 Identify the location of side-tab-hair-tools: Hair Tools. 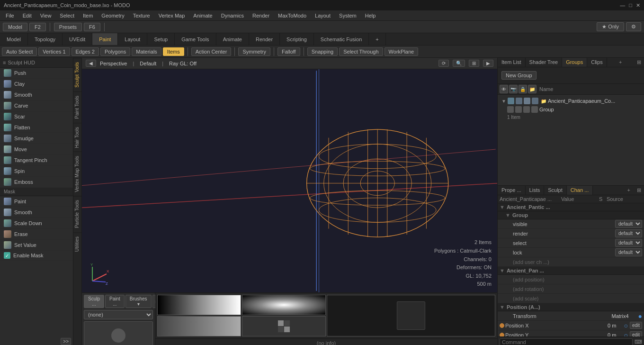
(78, 137).